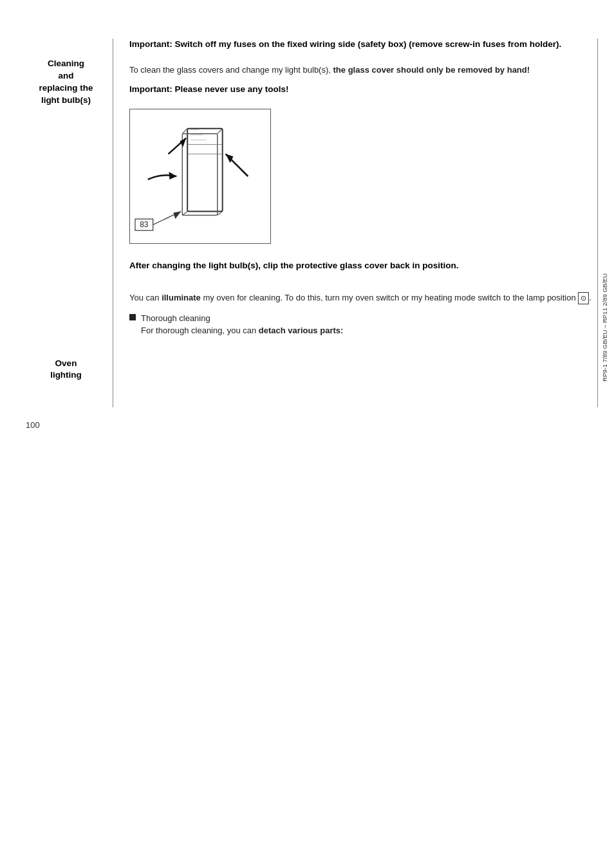  What do you see at coordinates (200, 331) in the screenshot?
I see `indented-text-before: For thorough cleaning, you can` at bounding box center [200, 331].